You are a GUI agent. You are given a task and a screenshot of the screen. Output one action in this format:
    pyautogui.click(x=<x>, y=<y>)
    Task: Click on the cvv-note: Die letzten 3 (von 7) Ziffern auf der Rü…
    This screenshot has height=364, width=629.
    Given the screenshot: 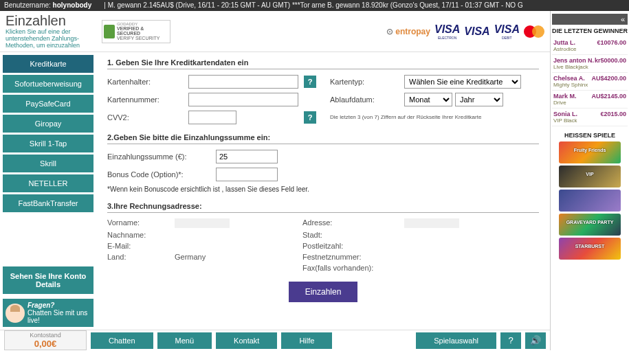 What is the action you would take?
    pyautogui.click(x=429, y=118)
    